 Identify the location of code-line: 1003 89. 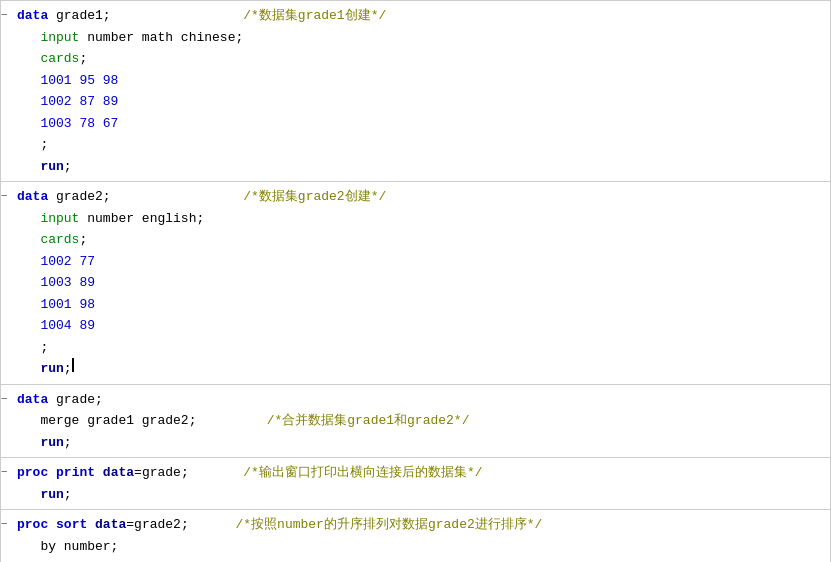
(416, 283).